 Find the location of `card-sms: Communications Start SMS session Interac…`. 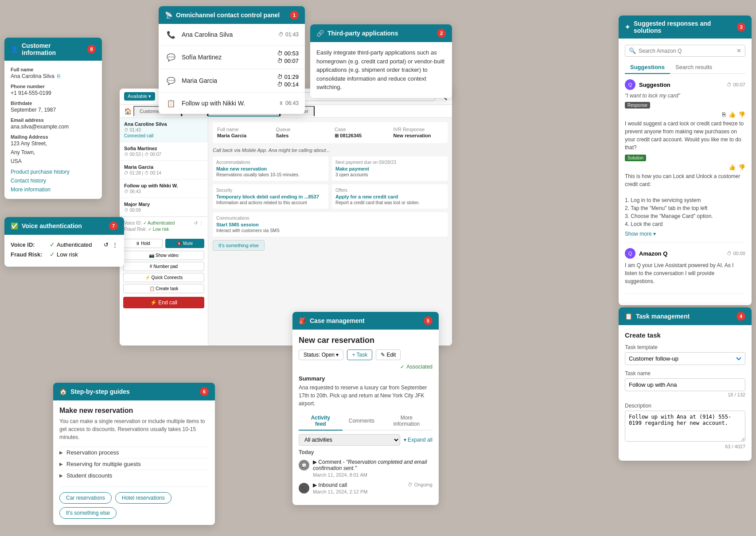

card-sms: Communications Start SMS session Interac… is located at coordinates (330, 224).